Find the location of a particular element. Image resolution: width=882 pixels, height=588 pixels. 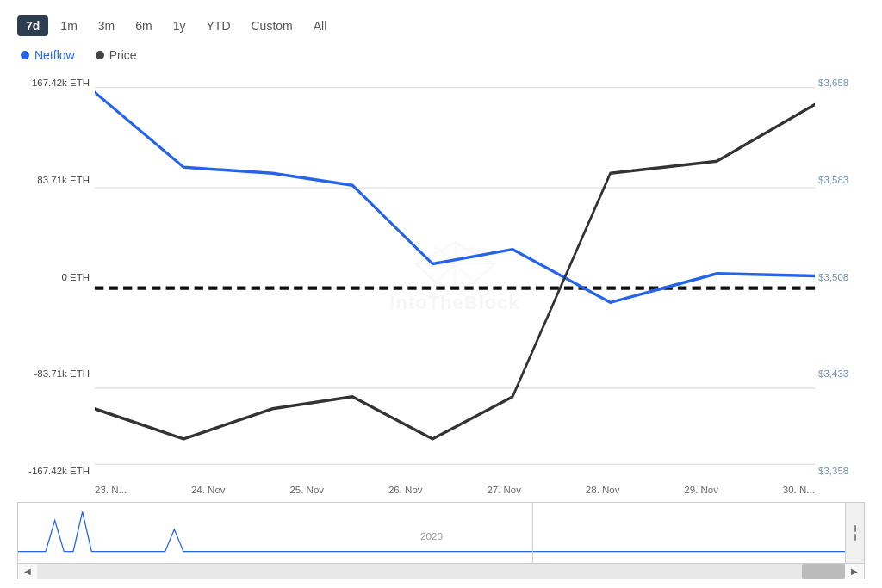

y-right-1: $3,583 is located at coordinates (842, 180).